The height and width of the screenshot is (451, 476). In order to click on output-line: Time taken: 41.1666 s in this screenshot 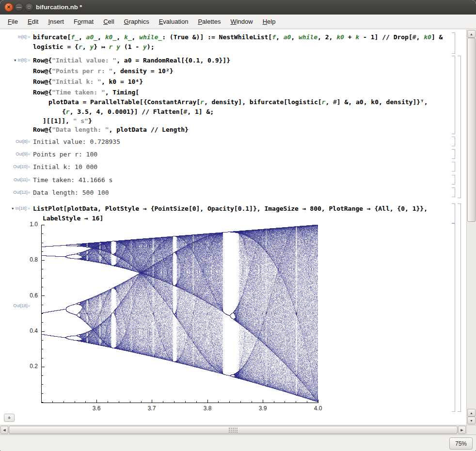, I will do `click(73, 180)`.